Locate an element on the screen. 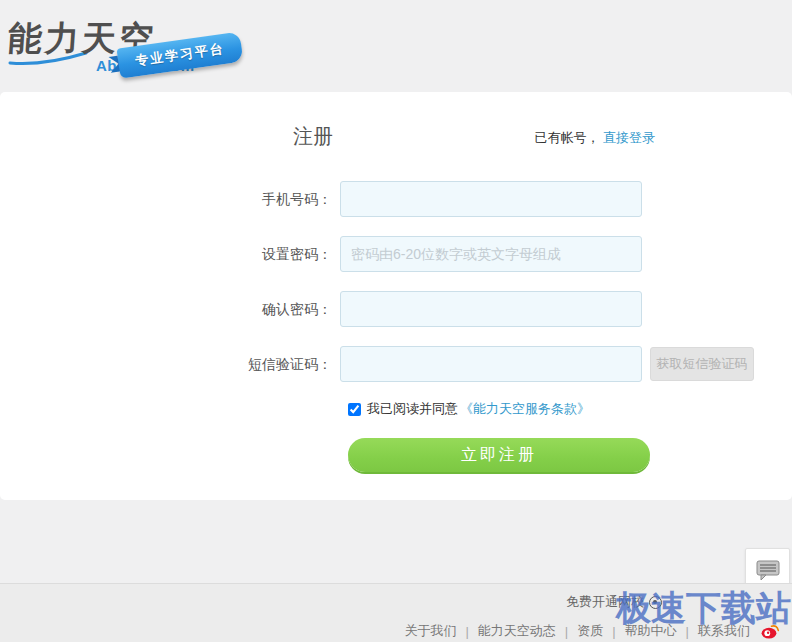 The width and height of the screenshot is (792, 642). register-submit-button: 立即注册 is located at coordinates (499, 455).